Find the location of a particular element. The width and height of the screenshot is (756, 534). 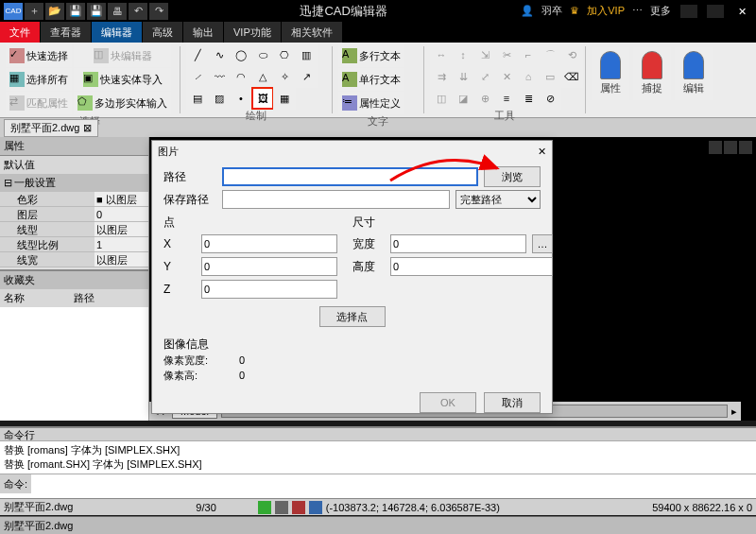

edit-panel-button: 编辑 is located at coordinates (694, 74).